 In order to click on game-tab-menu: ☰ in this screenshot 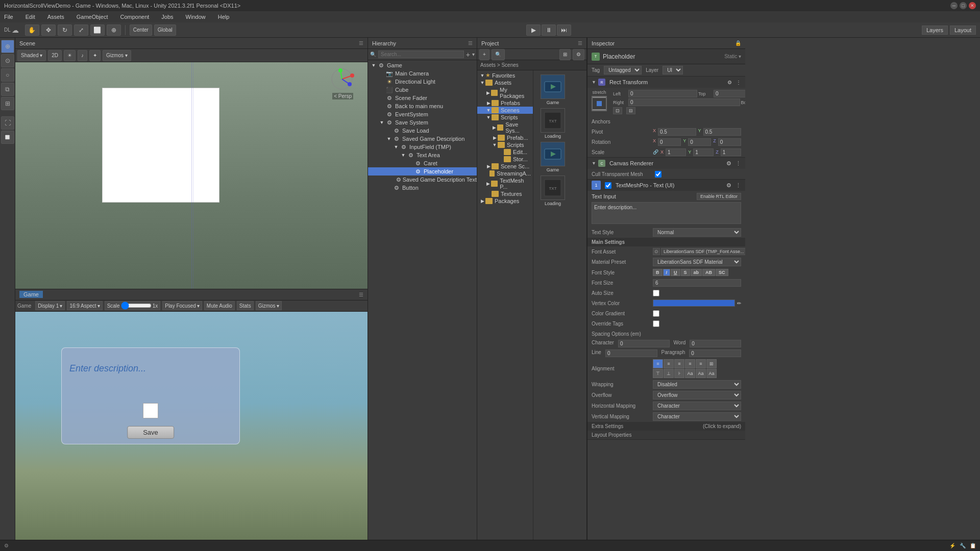, I will do `click(361, 295)`.